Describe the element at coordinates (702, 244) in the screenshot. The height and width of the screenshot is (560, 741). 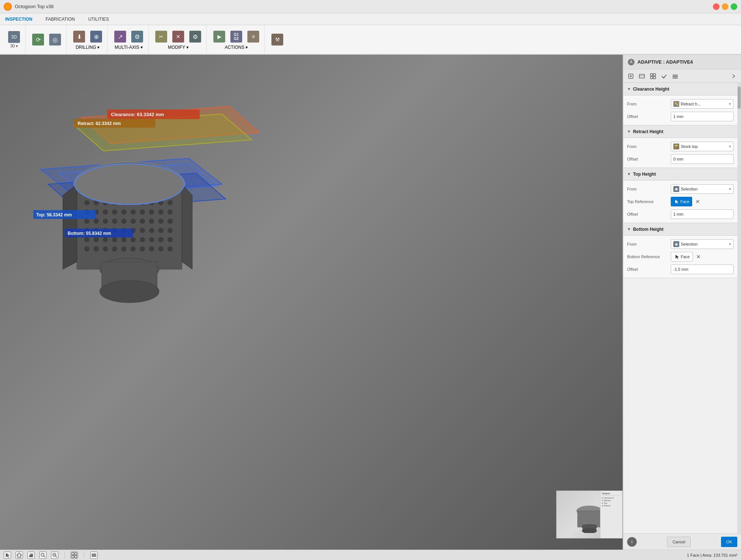
I see `bottom-from-dropdown: ▣ Selection ▾` at that location.